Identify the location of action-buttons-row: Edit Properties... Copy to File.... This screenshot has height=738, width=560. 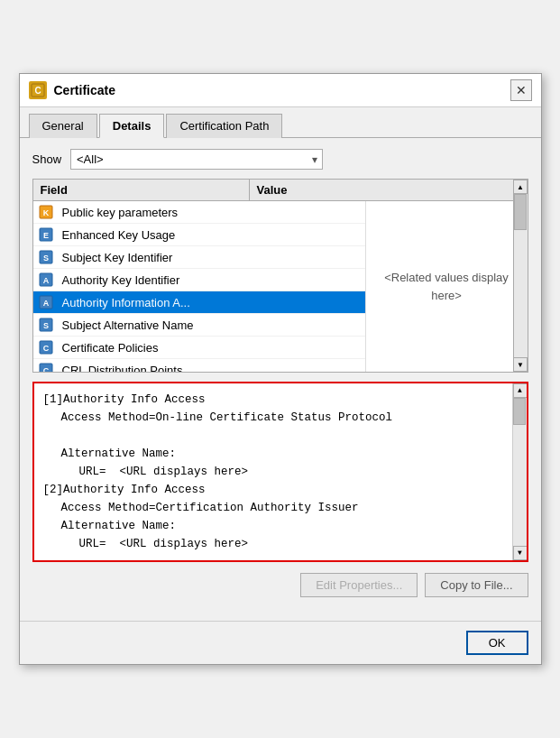
(280, 585).